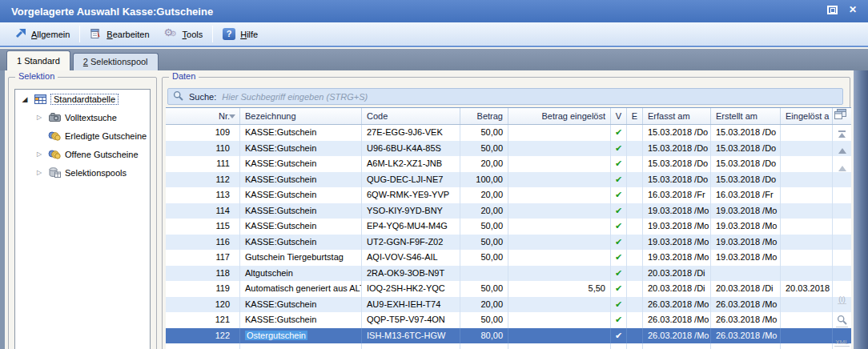 This screenshot has height=349, width=868. Describe the element at coordinates (38, 61) in the screenshot. I see `tab-standard: 1 Standard` at that location.